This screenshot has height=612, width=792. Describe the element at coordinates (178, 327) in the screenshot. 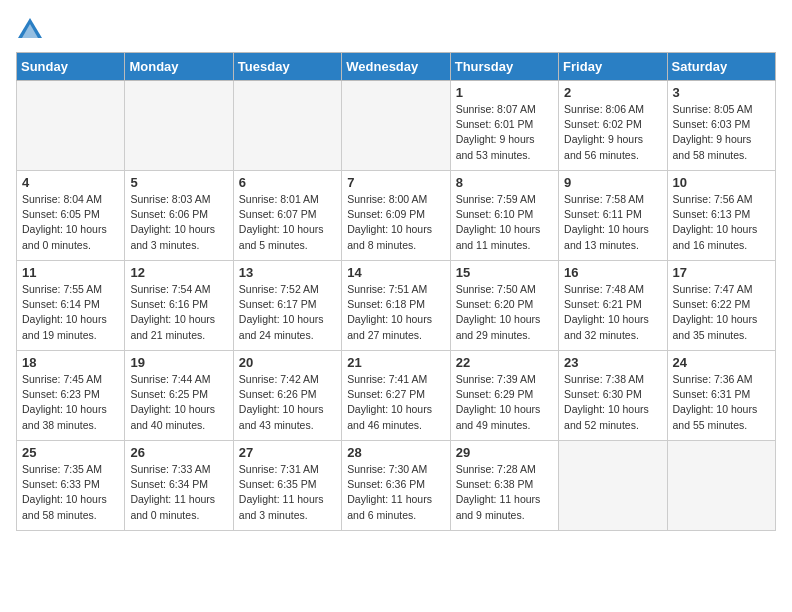

I see `daylight-text: Daylight: 10 hours and 21 minutes.` at that location.